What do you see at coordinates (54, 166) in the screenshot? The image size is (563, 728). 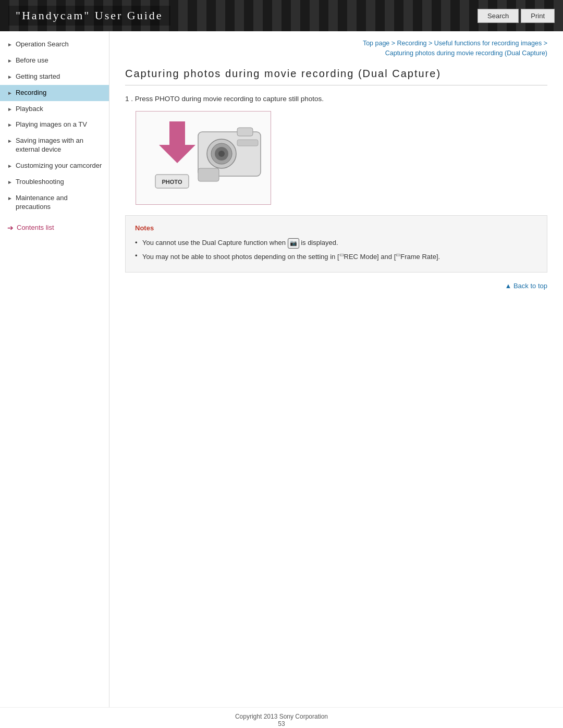 I see `sidebar-item-customizing: ► Customizing your camcorder` at bounding box center [54, 166].